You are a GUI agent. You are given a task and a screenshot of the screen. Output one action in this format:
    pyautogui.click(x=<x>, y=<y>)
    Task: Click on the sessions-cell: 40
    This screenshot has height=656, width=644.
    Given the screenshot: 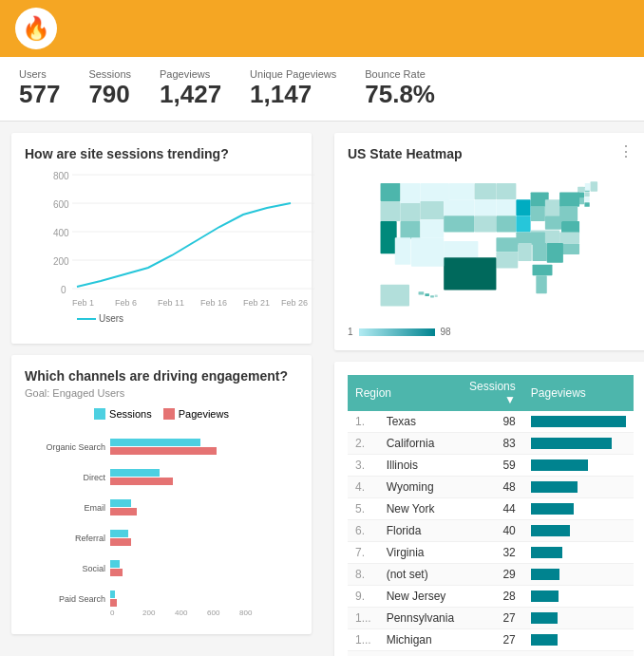 What is the action you would take?
    pyautogui.click(x=492, y=532)
    